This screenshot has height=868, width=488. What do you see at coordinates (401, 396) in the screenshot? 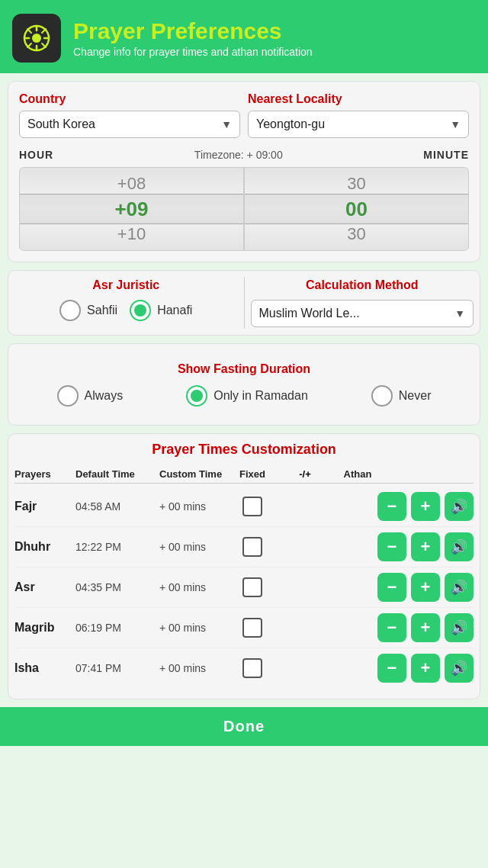
I see `fasting-never-option: Never` at bounding box center [401, 396].